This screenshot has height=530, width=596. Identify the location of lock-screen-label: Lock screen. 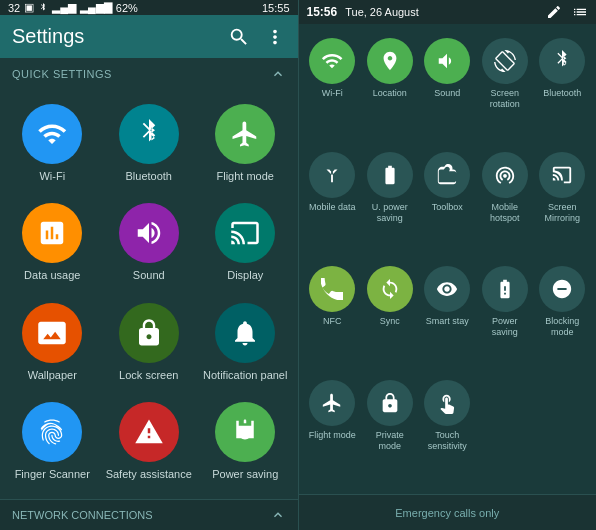
(148, 376).